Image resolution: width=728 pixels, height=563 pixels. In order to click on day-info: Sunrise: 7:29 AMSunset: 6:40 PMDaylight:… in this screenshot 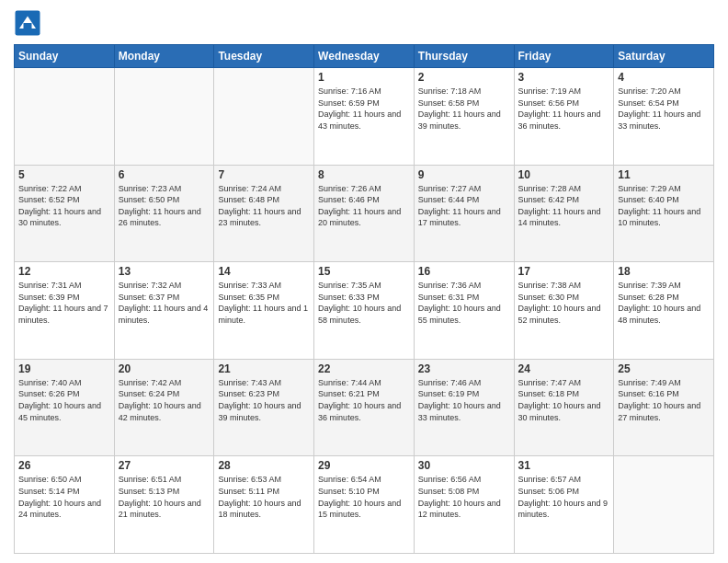, I will do `click(664, 206)`.